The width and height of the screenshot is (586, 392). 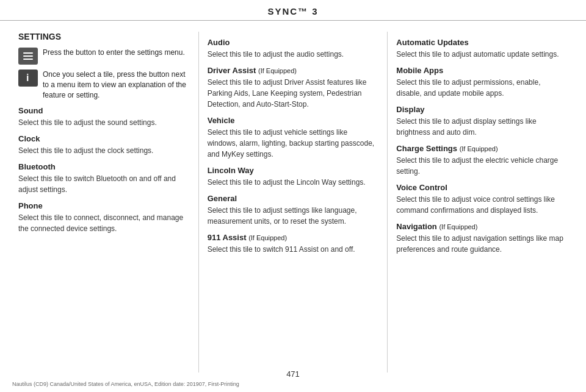 What do you see at coordinates (293, 143) in the screenshot?
I see `section-vehicle-desc: Select this tile to adjust vehicle setti…` at bounding box center [293, 143].